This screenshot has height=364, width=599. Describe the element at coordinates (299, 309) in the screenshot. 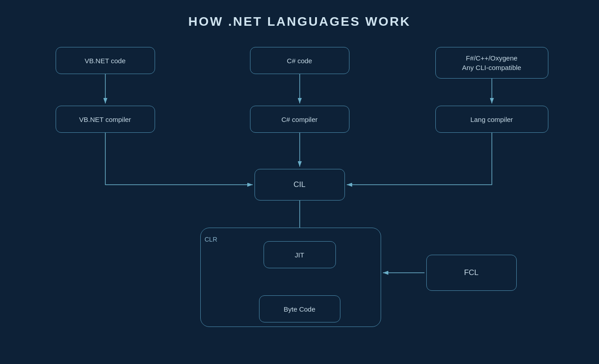

I see `bytecode-label: Byte Code` at that location.